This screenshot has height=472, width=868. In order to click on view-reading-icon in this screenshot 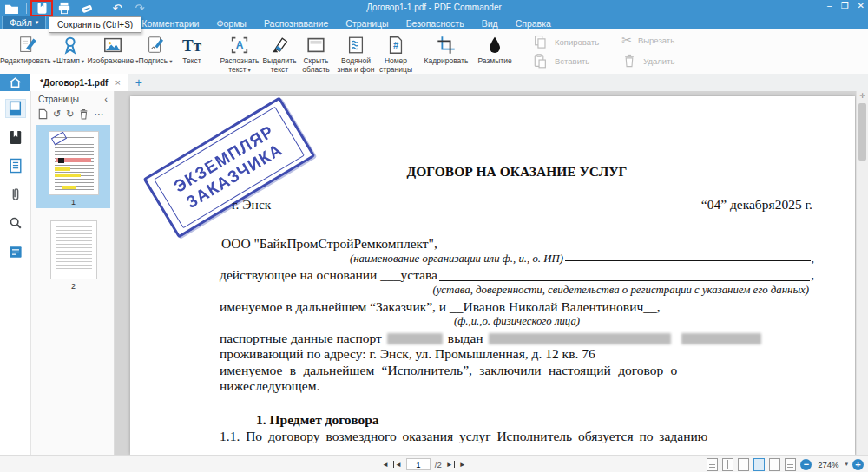, I will do `click(790, 465)`.